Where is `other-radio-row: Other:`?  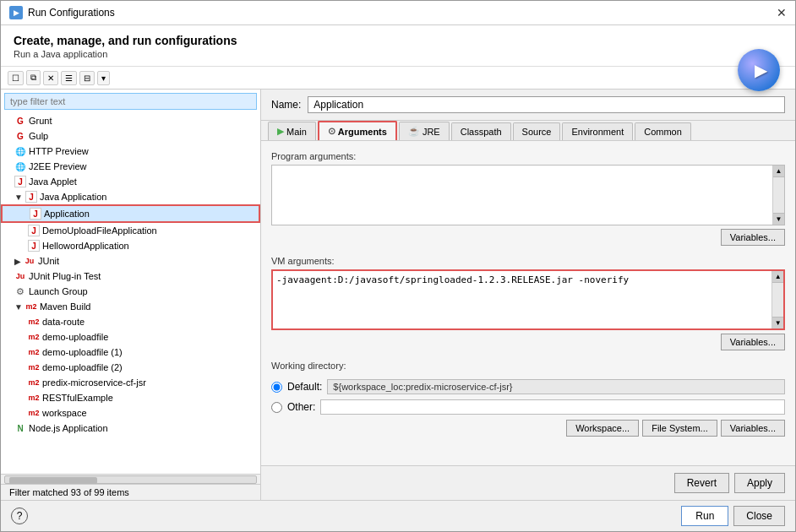 other-radio-row: Other: is located at coordinates (528, 407).